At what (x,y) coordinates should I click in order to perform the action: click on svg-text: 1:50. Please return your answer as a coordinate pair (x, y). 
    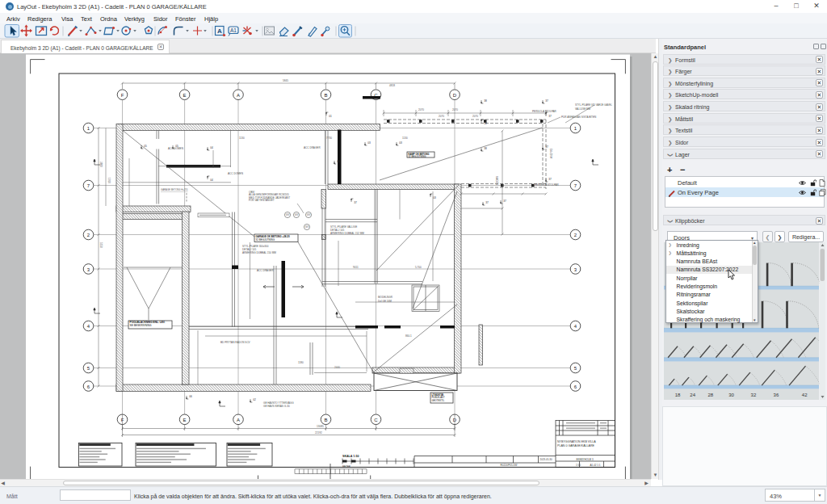
    Looking at the image, I should click on (578, 465).